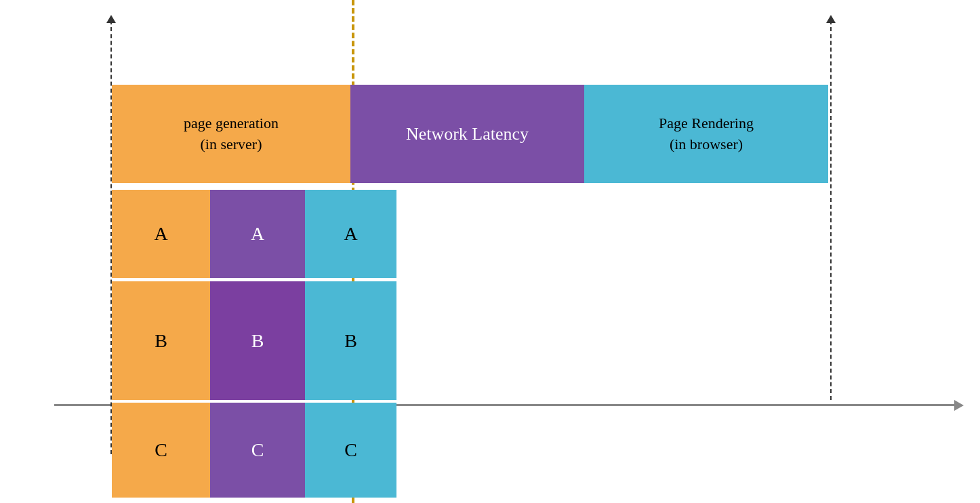 This screenshot has width=980, height=503. What do you see at coordinates (161, 340) in the screenshot?
I see `cell-b-orange: B` at bounding box center [161, 340].